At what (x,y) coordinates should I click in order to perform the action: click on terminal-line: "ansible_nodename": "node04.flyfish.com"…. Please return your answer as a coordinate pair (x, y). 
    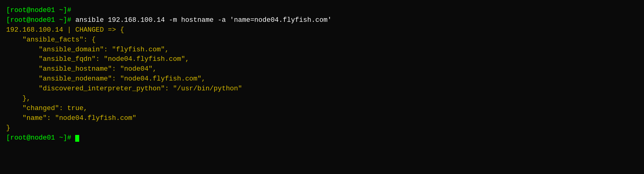
    Looking at the image, I should click on (322, 79).